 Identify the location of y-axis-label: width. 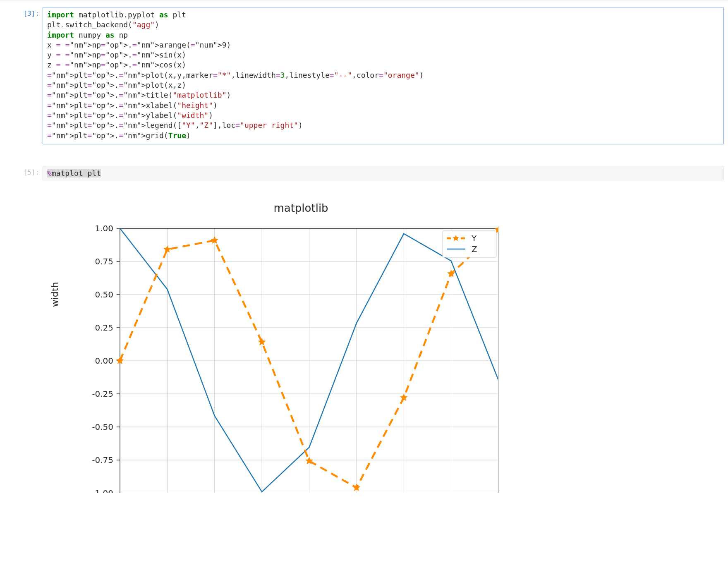
(55, 295).